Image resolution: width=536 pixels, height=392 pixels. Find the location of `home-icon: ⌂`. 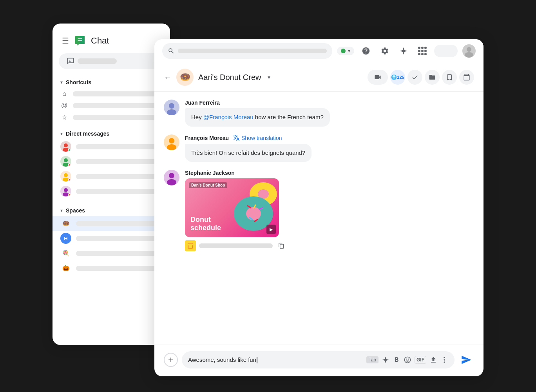

home-icon: ⌂ is located at coordinates (64, 94).